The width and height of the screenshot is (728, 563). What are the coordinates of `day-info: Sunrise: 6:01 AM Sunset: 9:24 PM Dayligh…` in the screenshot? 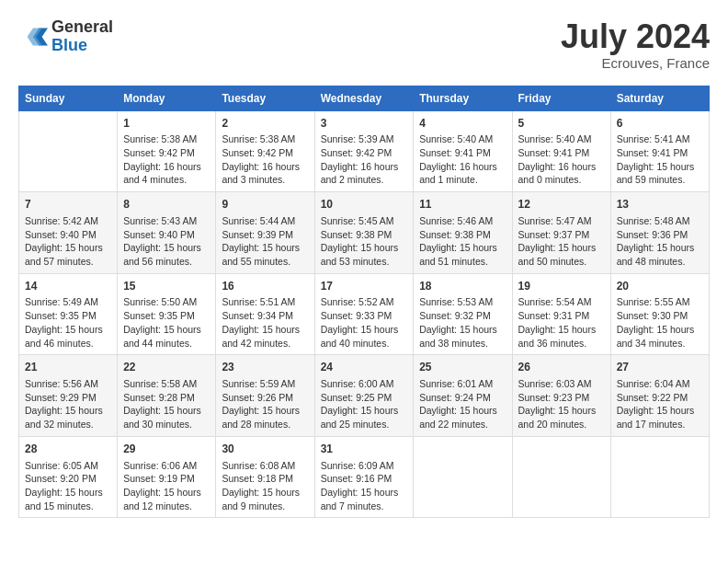 It's located at (462, 405).